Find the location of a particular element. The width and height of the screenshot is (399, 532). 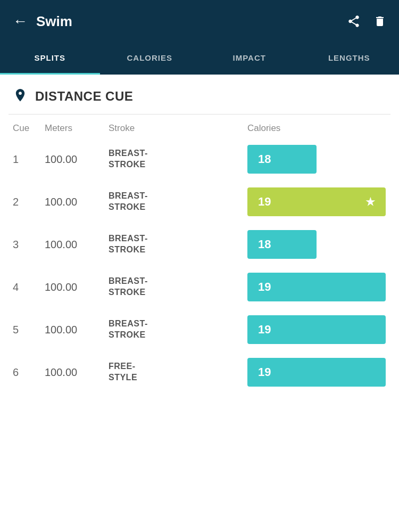

cell-meters-4: 100.00 is located at coordinates (77, 288).